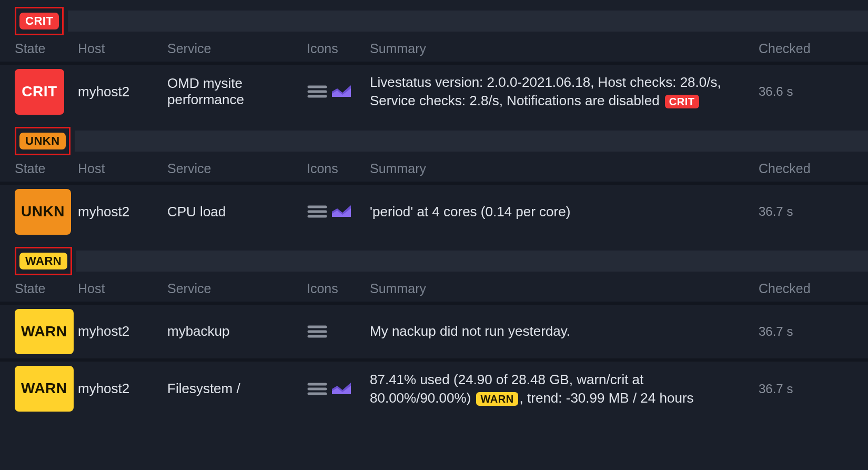 The height and width of the screenshot is (470, 868). Describe the element at coordinates (237, 332) in the screenshot. I see `service-link: mybackup` at that location.